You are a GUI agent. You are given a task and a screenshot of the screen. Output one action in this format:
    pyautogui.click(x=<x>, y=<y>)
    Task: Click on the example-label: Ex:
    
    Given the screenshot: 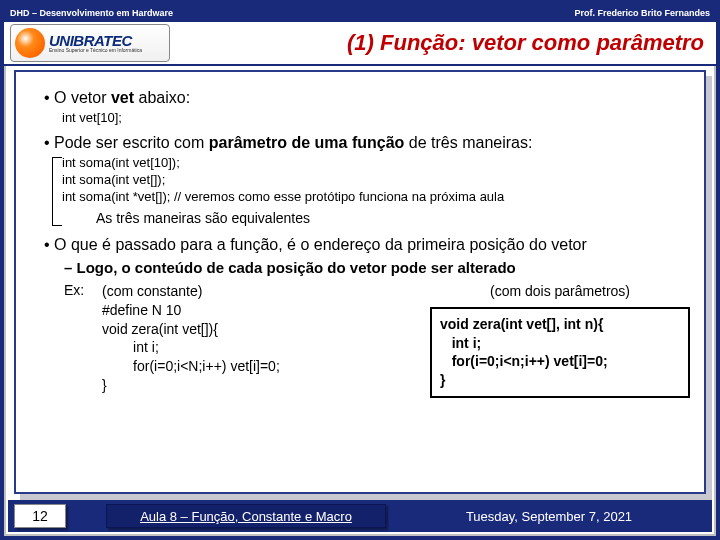 What is the action you would take?
    pyautogui.click(x=79, y=340)
    